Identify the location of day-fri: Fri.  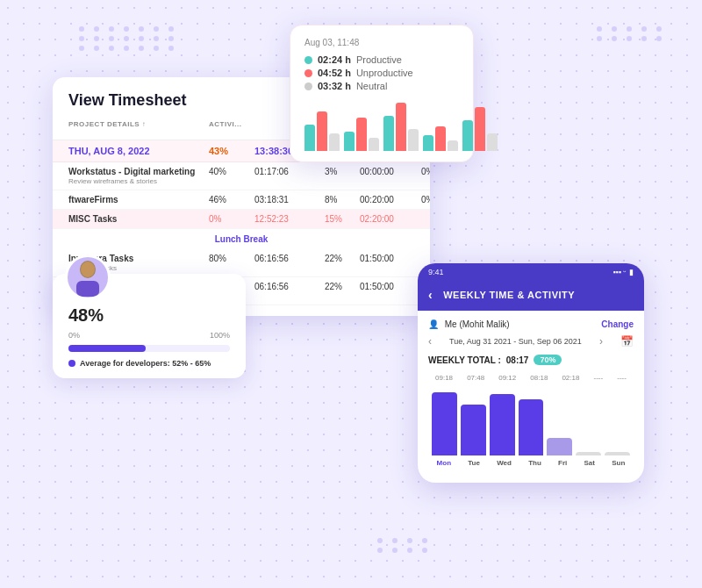
(562, 463).